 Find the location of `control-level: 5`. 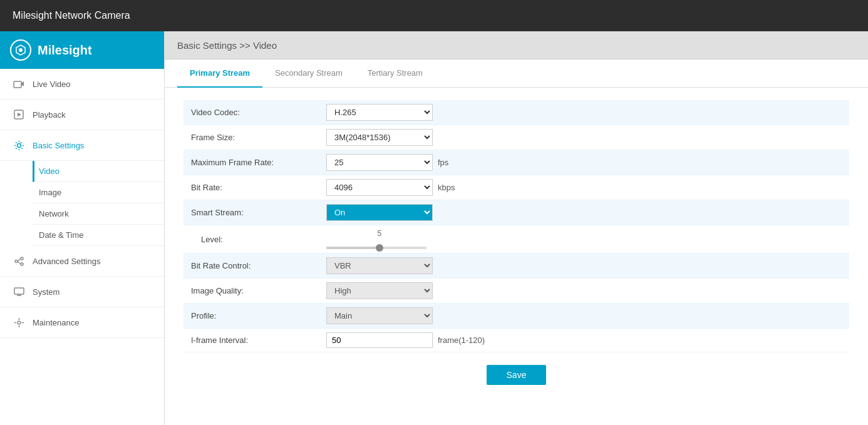

control-level: 5 is located at coordinates (376, 239).